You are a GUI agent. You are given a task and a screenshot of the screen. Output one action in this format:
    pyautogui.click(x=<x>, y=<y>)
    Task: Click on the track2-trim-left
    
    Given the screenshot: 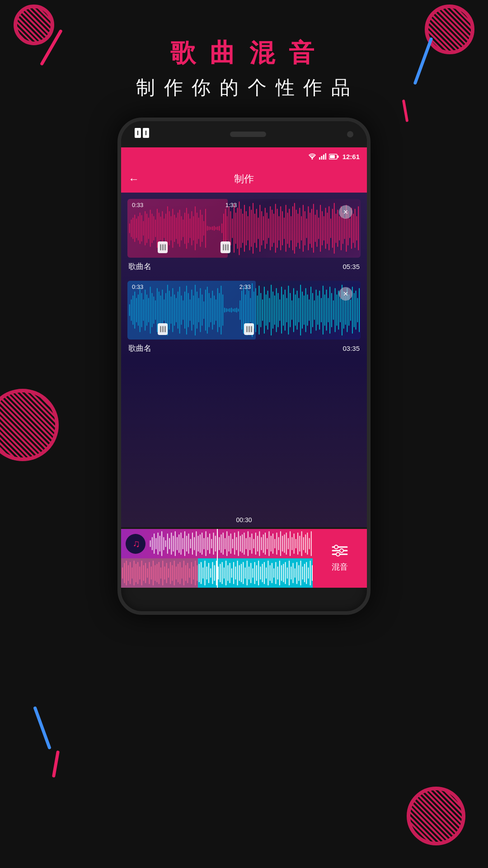 What is the action you would take?
    pyautogui.click(x=163, y=329)
    